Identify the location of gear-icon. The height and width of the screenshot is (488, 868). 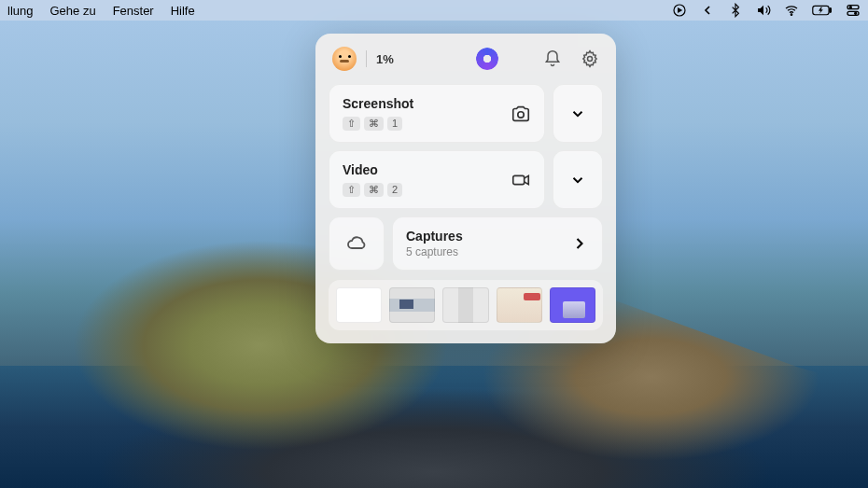
(590, 59).